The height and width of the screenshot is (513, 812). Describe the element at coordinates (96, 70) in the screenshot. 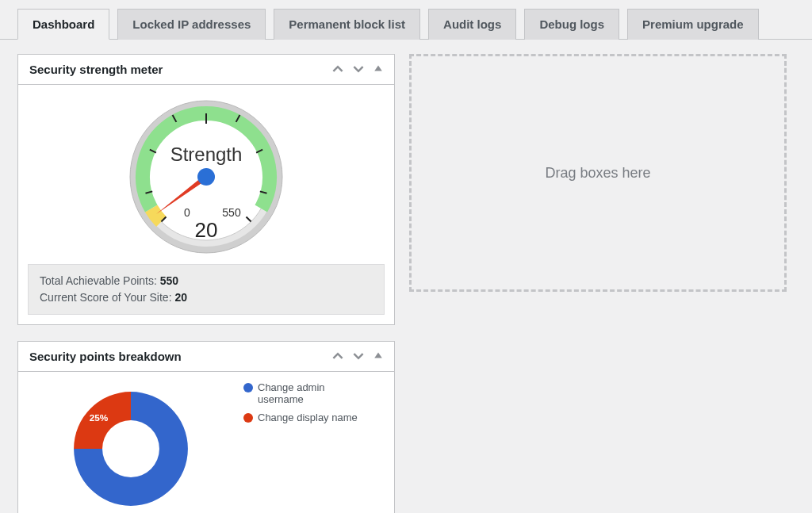

I see `widget-title: Security strength meter` at that location.